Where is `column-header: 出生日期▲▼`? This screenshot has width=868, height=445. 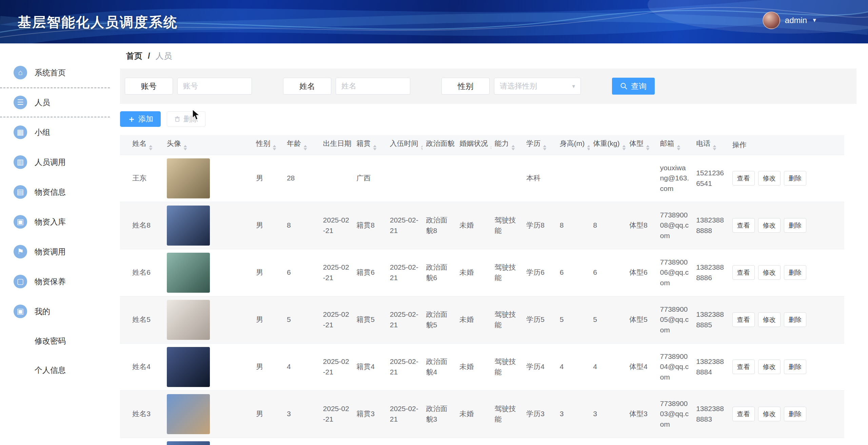
column-header: 出生日期▲▼ is located at coordinates (336, 145).